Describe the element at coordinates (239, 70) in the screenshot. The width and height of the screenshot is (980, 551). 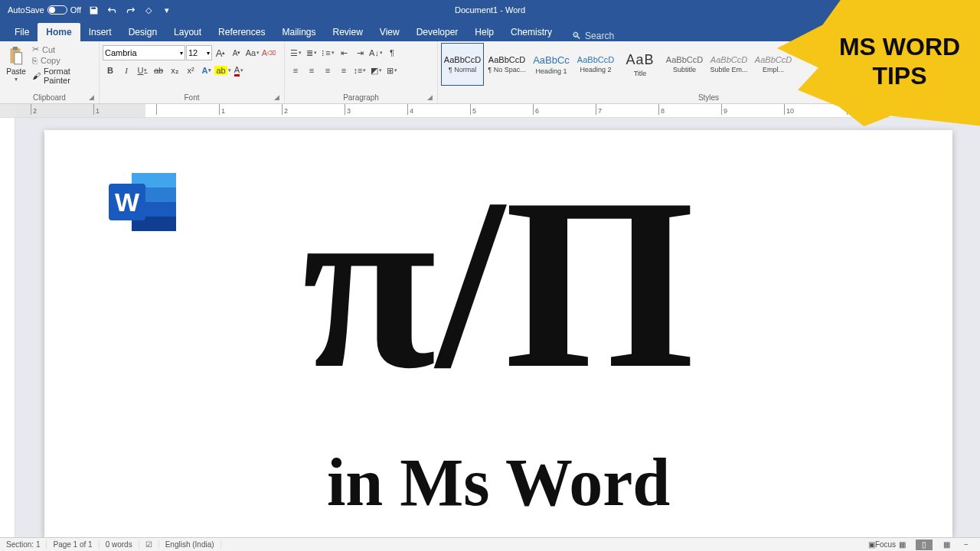
I see `font-color-button: A` at that location.